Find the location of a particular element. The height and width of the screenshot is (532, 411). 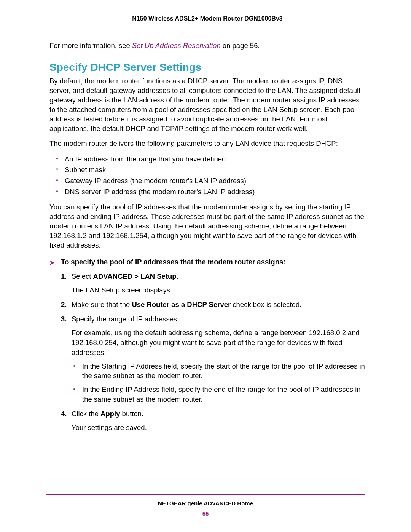

list-item: Subnet mask is located at coordinates (207, 170).